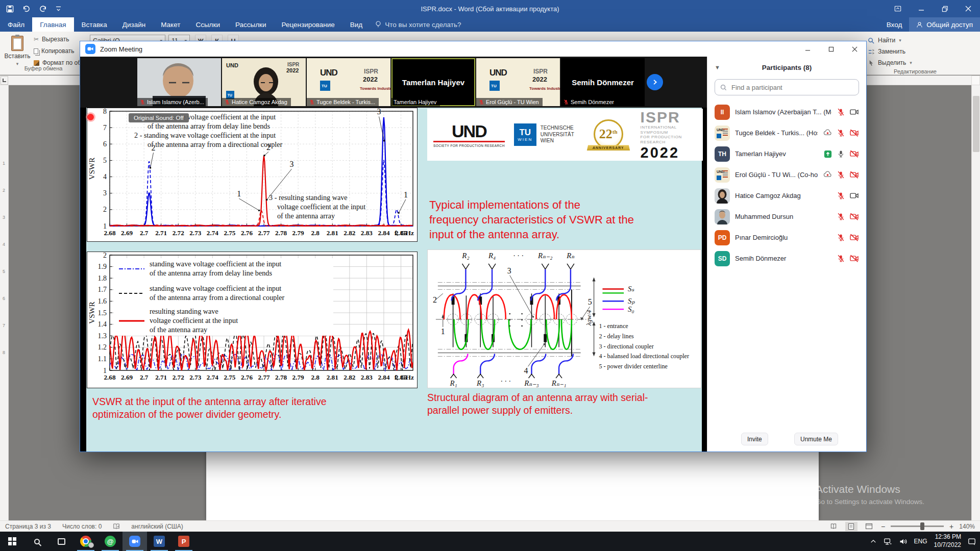 The width and height of the screenshot is (980, 551). I want to click on task-view-button, so click(61, 541).